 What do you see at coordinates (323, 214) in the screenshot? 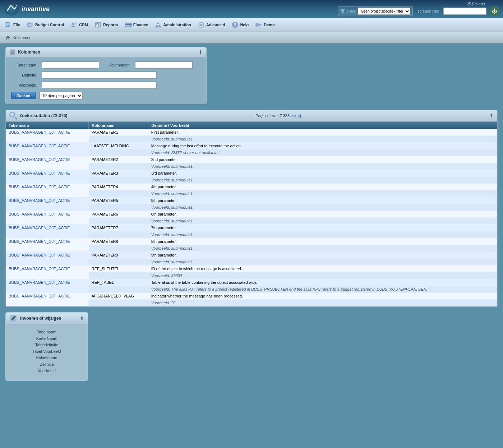
I see `cell-definitie: 6th parameter.` at bounding box center [323, 214].